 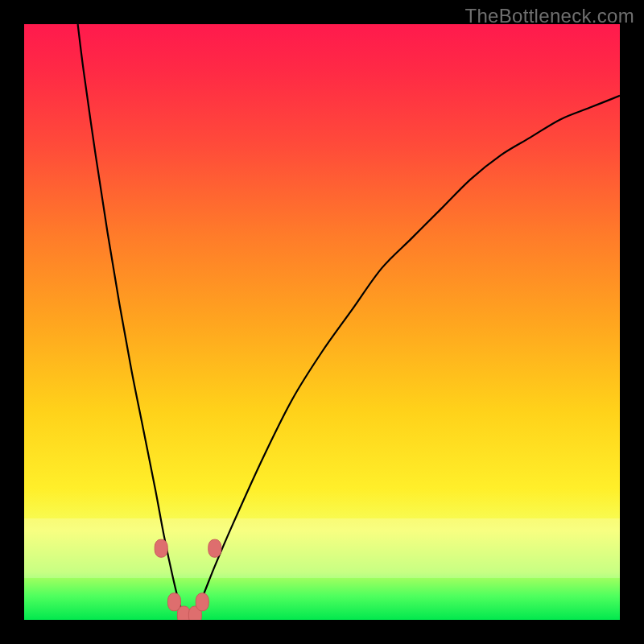 I want to click on marker-group, so click(x=188, y=580).